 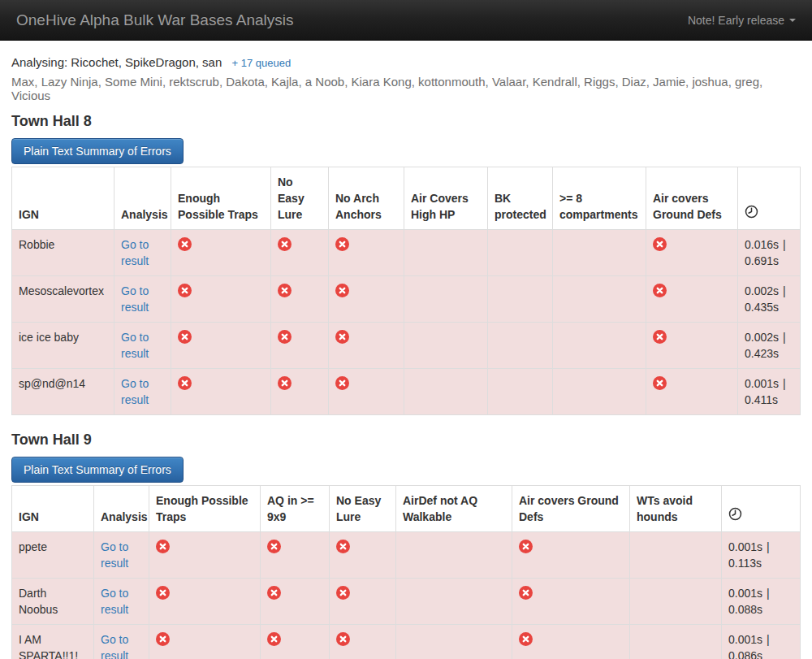 I want to click on ign-cell: Robbie, so click(x=63, y=254).